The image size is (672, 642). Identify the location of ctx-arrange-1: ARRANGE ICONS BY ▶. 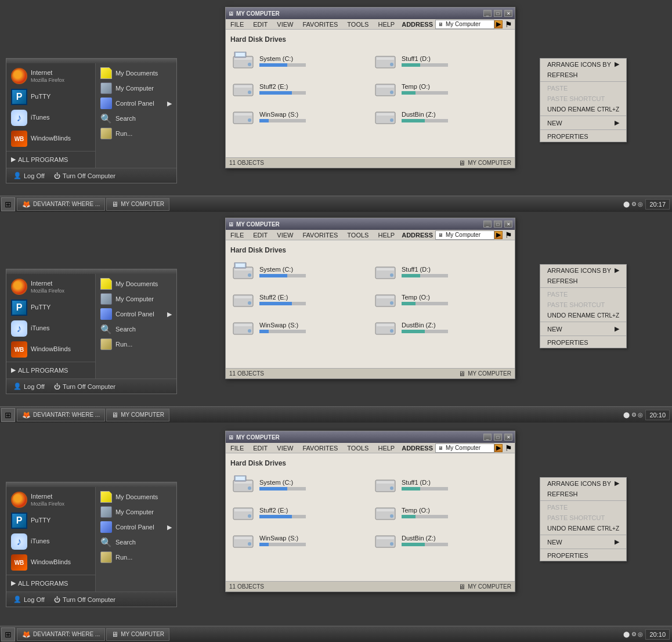
(583, 64).